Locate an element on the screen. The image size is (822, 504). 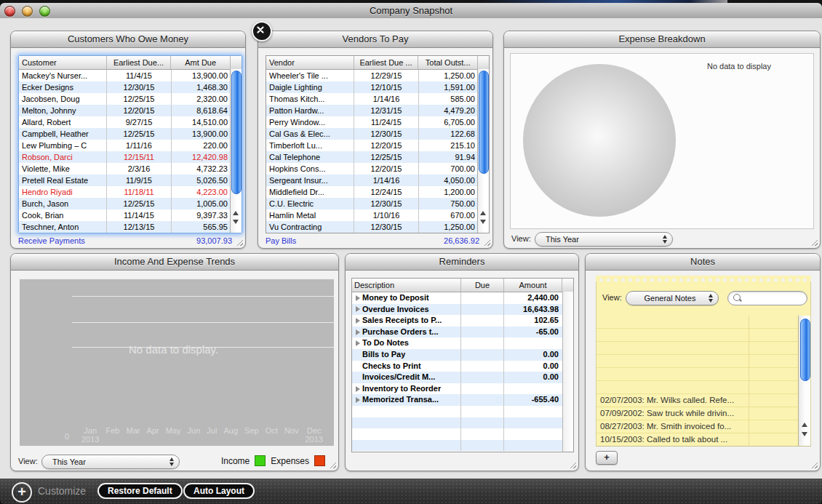
table-row: Wheeler's Tile ...12/29/151,250.00 is located at coordinates (378, 76).